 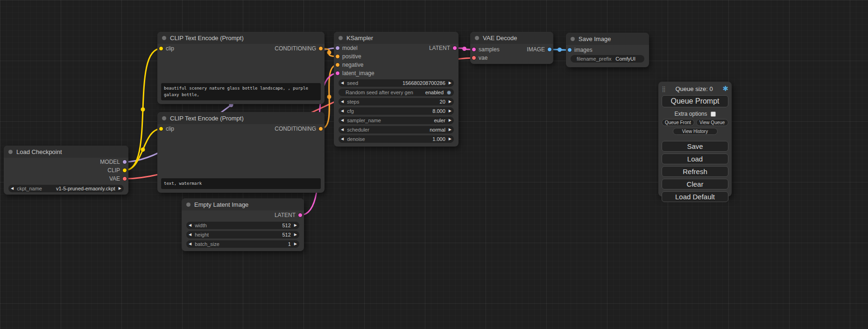 I want to click on widget-label: width, so click(x=201, y=225).